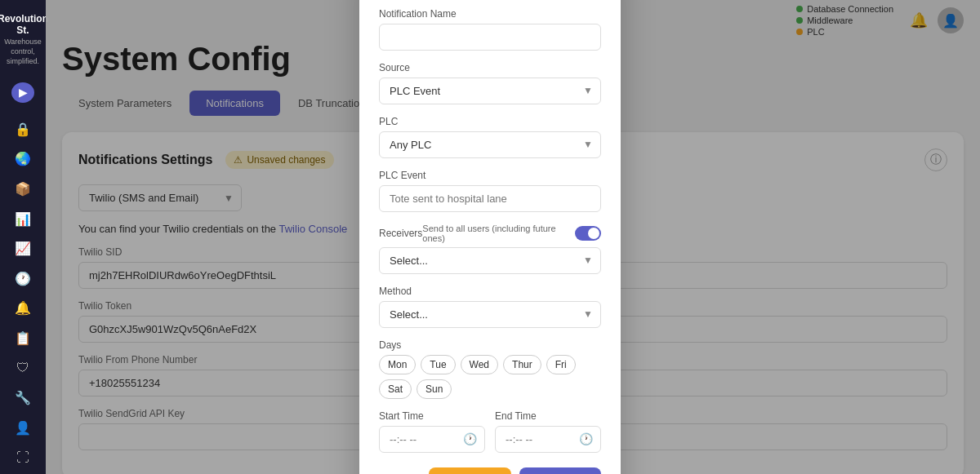 The height and width of the screenshot is (474, 980). What do you see at coordinates (23, 129) in the screenshot?
I see `sidebar-icon-lock: 🔒` at bounding box center [23, 129].